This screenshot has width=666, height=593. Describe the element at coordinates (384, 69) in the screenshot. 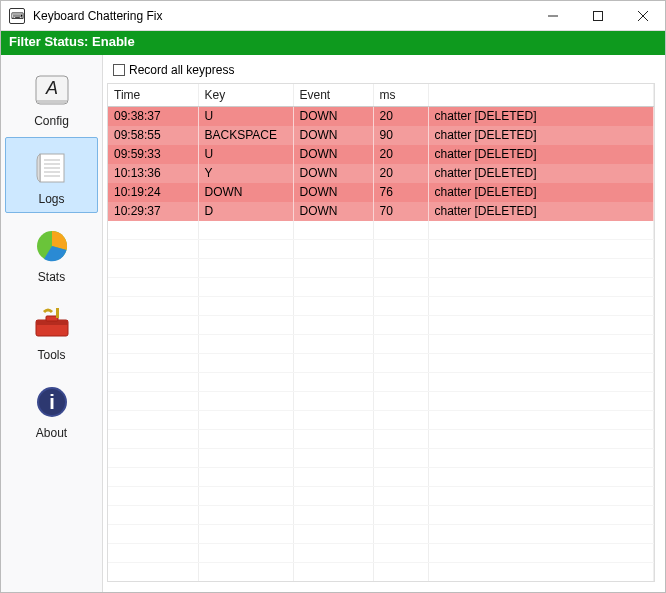

I see `record-all-row: Record all keypress` at that location.